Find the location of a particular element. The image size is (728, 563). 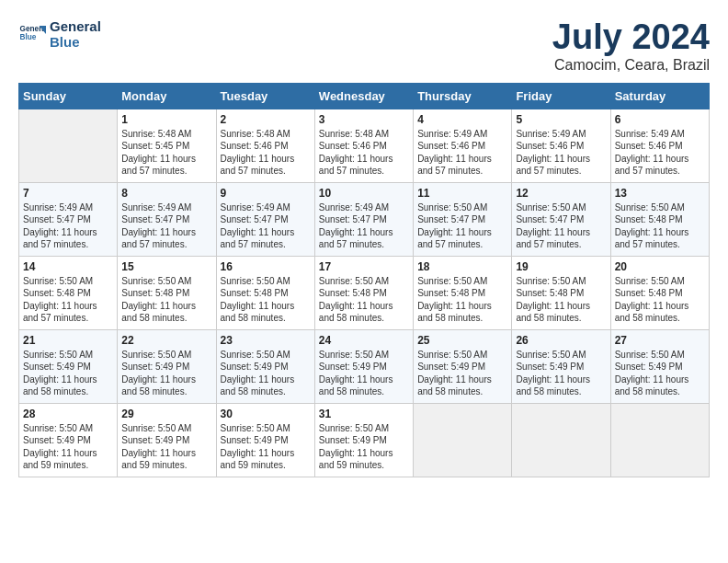

calendar-cell: 17Sunrise: 5:50 AM Sunset: 5:48 PM Dayli… is located at coordinates (364, 293).